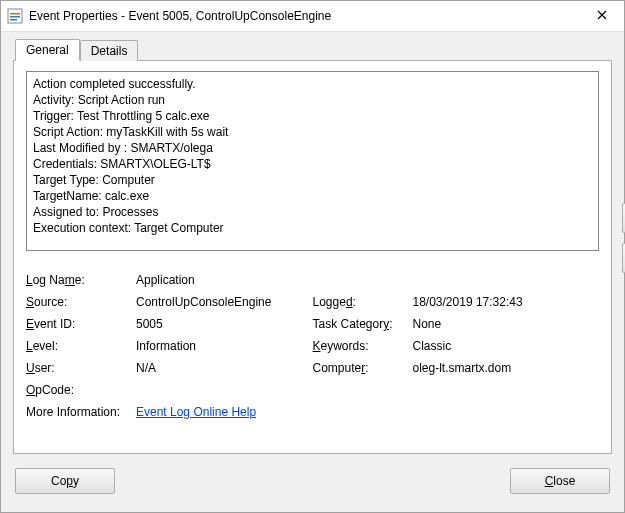  Describe the element at coordinates (196, 412) in the screenshot. I see `event-log-online-help-link: Event Log Online Help` at that location.